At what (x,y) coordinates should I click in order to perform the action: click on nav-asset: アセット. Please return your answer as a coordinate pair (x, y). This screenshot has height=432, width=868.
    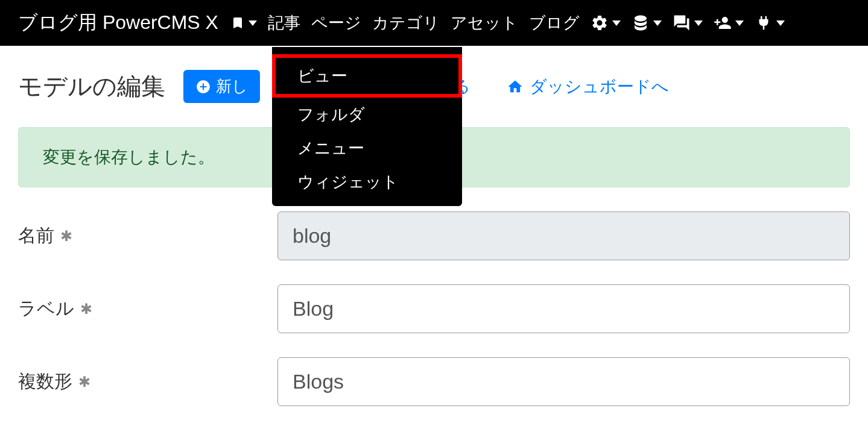
    Looking at the image, I should click on (484, 23).